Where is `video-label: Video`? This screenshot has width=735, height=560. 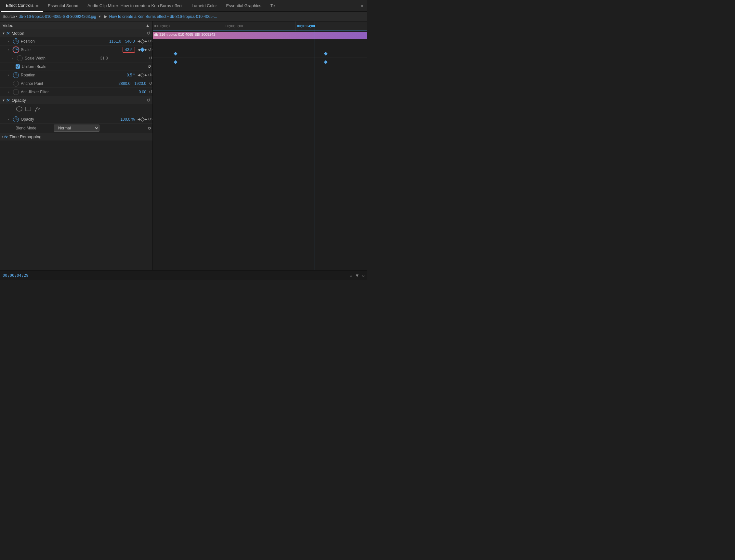 video-label: Video is located at coordinates (8, 25).